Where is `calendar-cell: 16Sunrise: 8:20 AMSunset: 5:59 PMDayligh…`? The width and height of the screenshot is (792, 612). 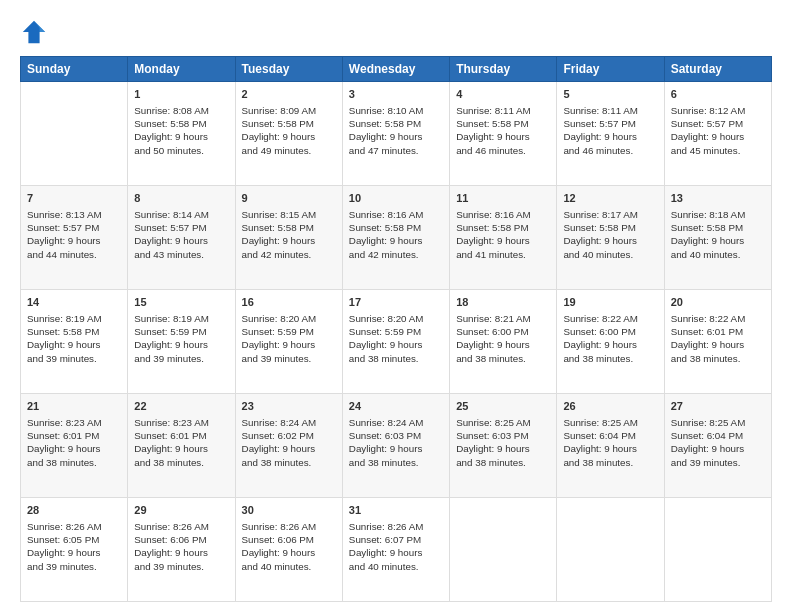
calendar-cell: 16Sunrise: 8:20 AMSunset: 5:59 PMDayligh… is located at coordinates (288, 342).